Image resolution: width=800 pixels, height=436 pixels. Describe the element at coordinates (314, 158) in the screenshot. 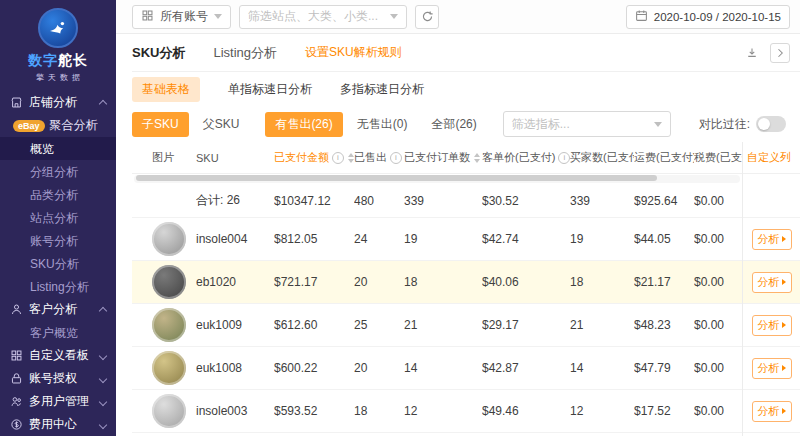

I see `column-header-2: 已支付金额i` at that location.